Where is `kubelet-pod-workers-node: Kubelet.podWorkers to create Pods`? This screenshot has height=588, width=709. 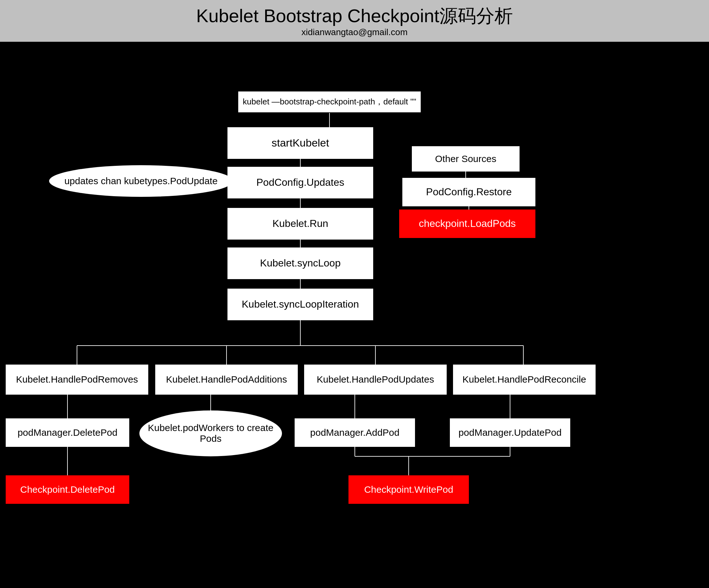
kubelet-pod-workers-node: Kubelet.podWorkers to create Pods is located at coordinates (211, 433).